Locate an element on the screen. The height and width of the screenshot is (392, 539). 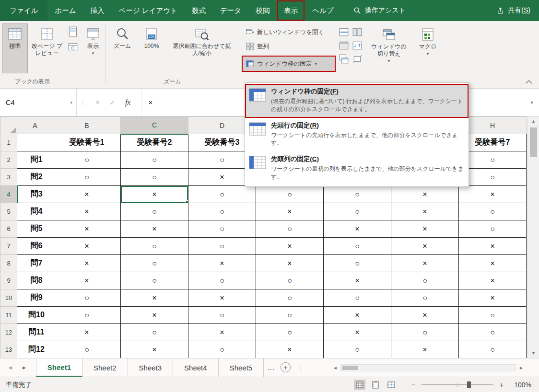
cell-E13: × is located at coordinates (290, 350).